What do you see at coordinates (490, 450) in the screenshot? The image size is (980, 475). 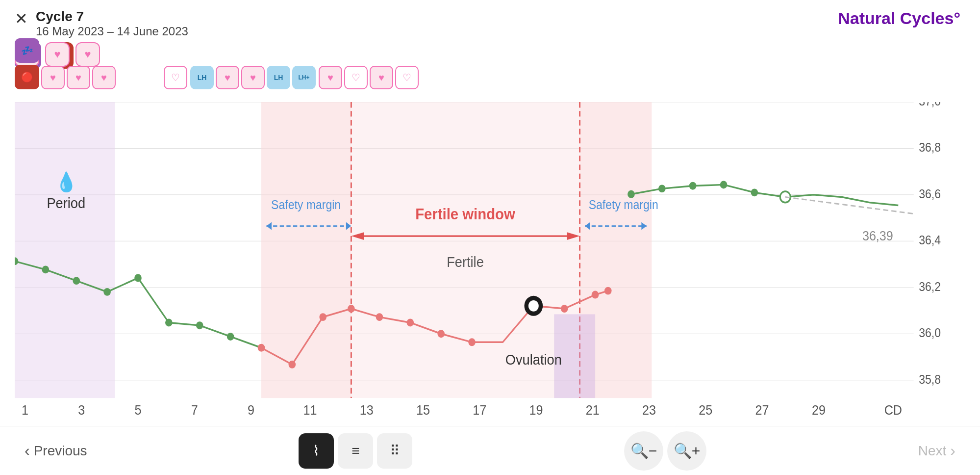 I see `bottom-bar: ‹ Previous ⌇ ≡ ⠿ 🔍− 🔍+ Next ›` at bounding box center [490, 450].